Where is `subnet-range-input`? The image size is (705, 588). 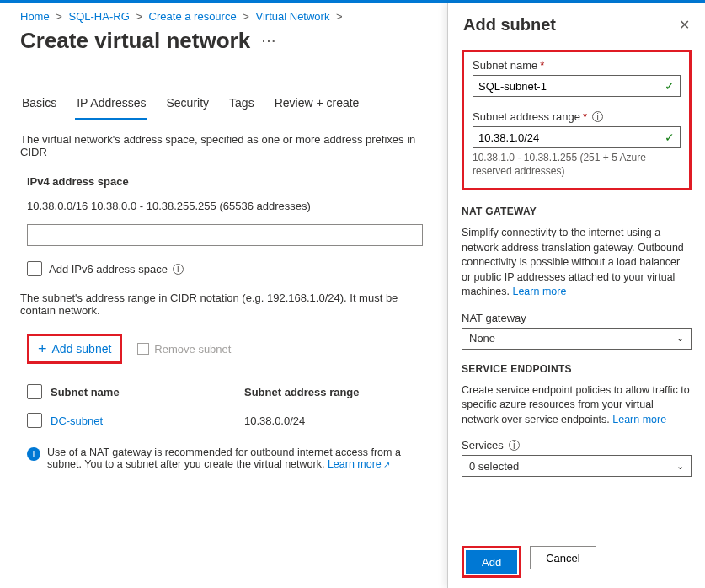
subnet-range-input is located at coordinates (571, 138).